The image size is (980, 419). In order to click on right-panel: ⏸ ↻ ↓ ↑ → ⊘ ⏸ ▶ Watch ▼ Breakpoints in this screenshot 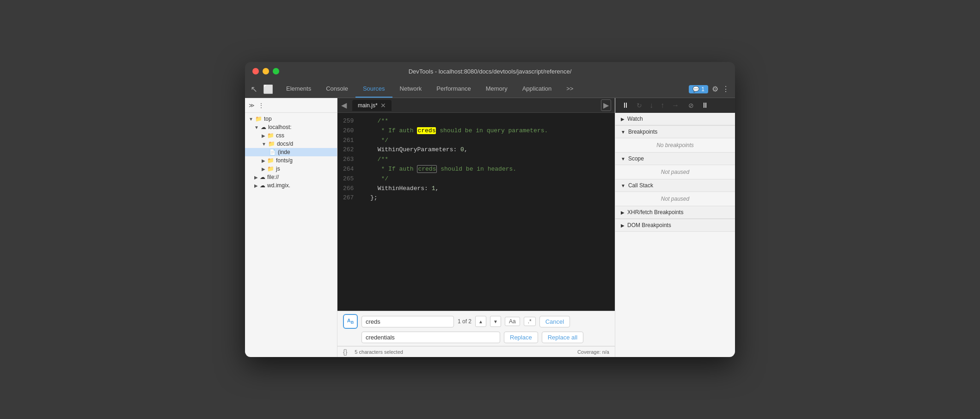, I will do `click(675, 228)`.